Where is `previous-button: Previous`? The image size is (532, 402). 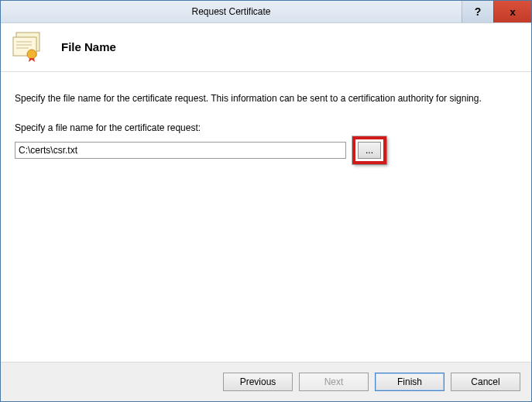
previous-button: Previous is located at coordinates (258, 382).